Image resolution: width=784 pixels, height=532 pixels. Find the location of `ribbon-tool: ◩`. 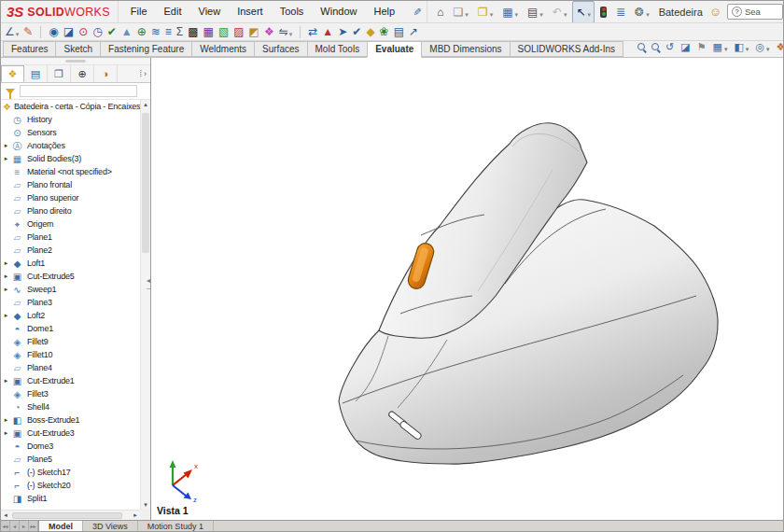

ribbon-tool: ◩ is located at coordinates (254, 32).